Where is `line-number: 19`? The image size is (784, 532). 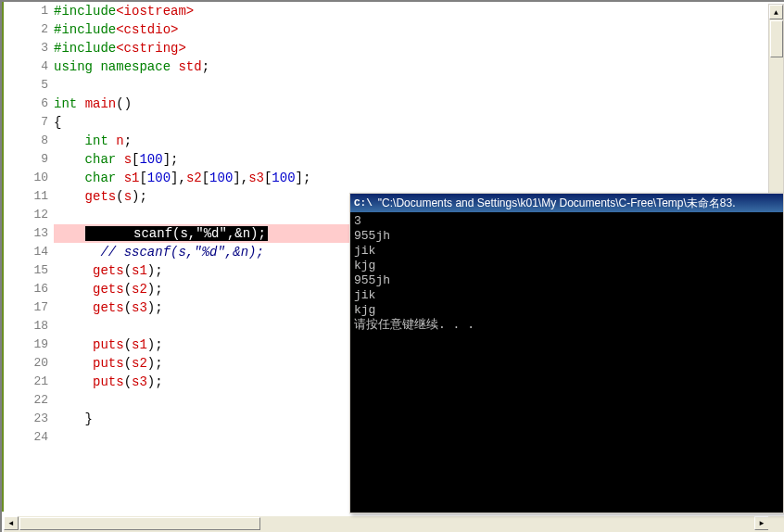
line-number: 19 is located at coordinates (29, 345).